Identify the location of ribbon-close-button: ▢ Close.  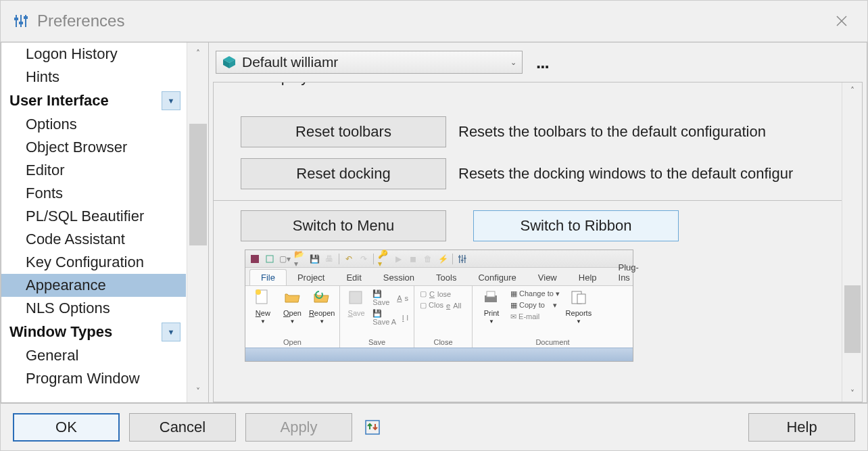
(443, 293).